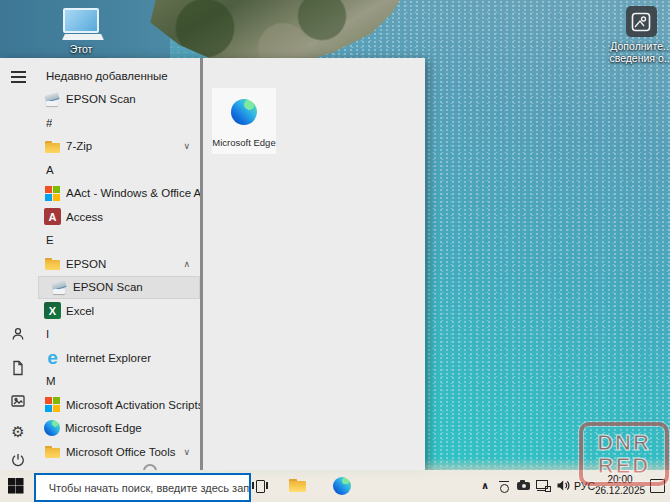 Image resolution: width=670 pixels, height=502 pixels. I want to click on app-list-section-header: A, so click(118, 170).